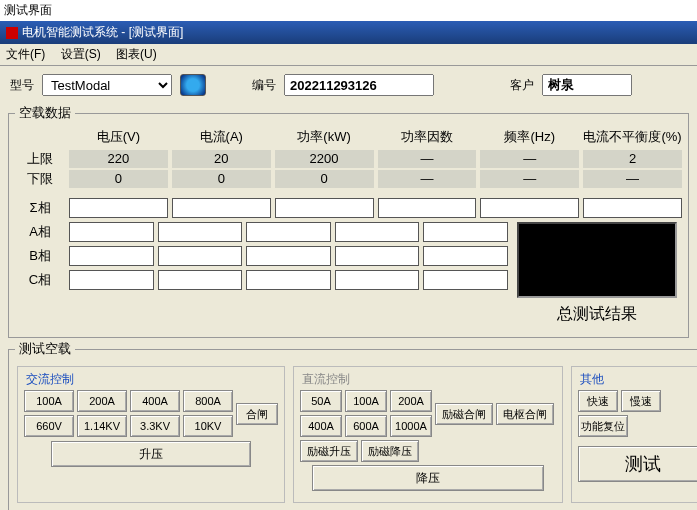  I want to click on sigma-pf, so click(428, 208).